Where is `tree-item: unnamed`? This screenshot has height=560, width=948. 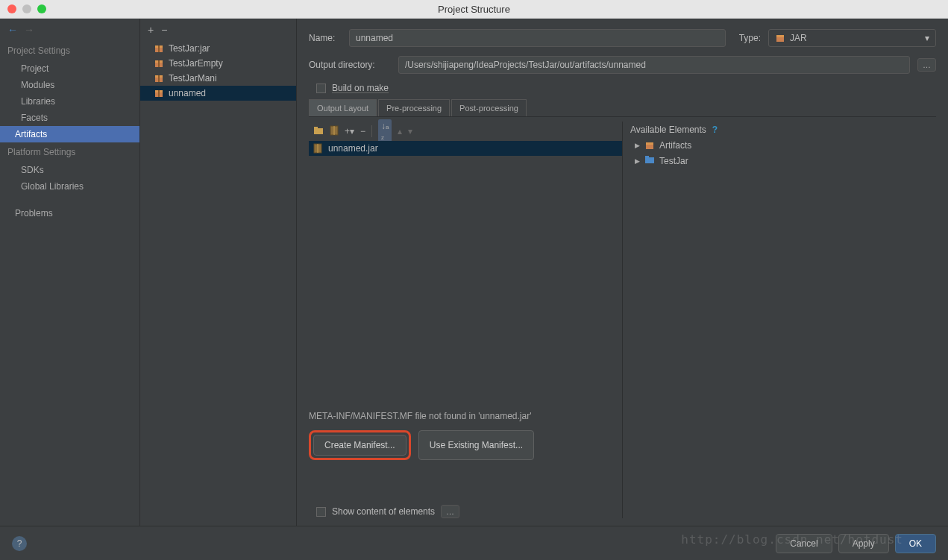 tree-item: unnamed is located at coordinates (218, 93).